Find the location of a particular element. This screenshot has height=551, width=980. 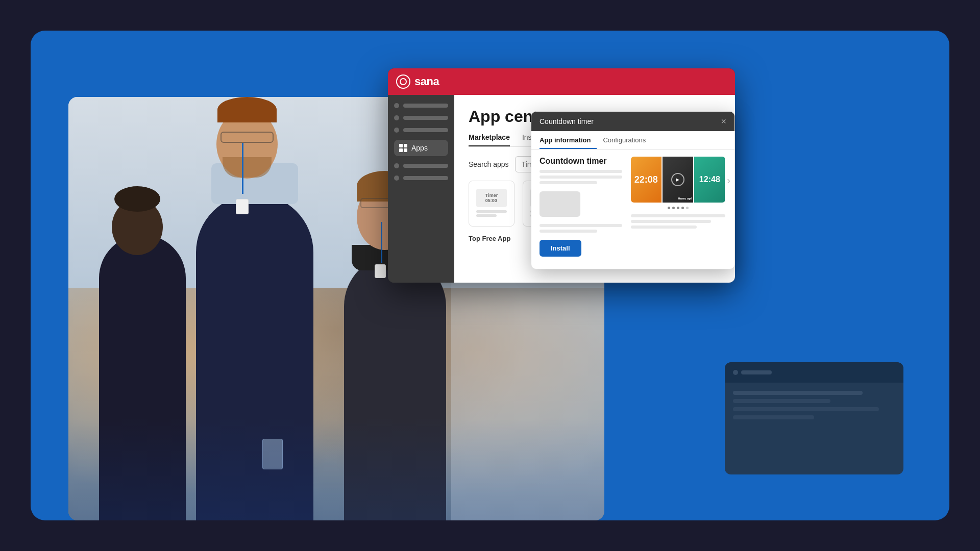

next-arrow: › is located at coordinates (729, 181).